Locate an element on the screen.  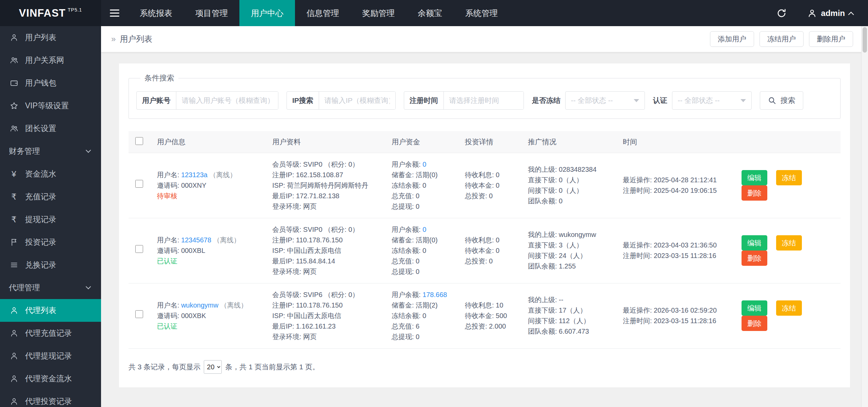
sidebar-item-recharge-records: ₹ 充值记录 is located at coordinates (51, 197).